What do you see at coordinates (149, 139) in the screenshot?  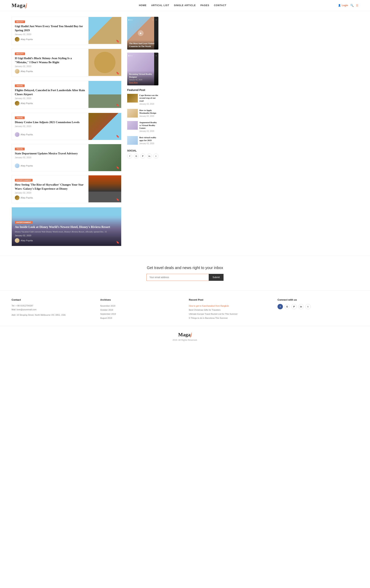 I see `featured-post-title: Best virtual reality apps for 2019` at bounding box center [149, 139].